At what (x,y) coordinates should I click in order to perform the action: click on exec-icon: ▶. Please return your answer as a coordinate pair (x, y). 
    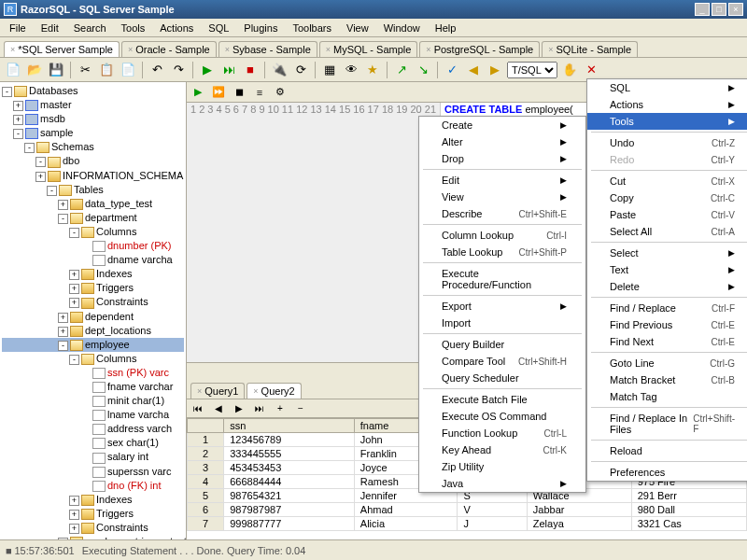
    Looking at the image, I should click on (198, 92).